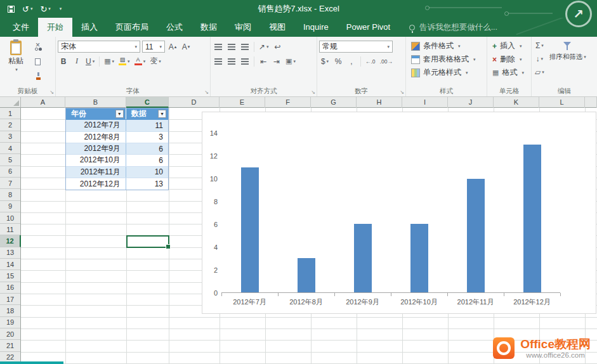  Describe the element at coordinates (174, 27) in the screenshot. I see `tab-公式: 公式` at that location.